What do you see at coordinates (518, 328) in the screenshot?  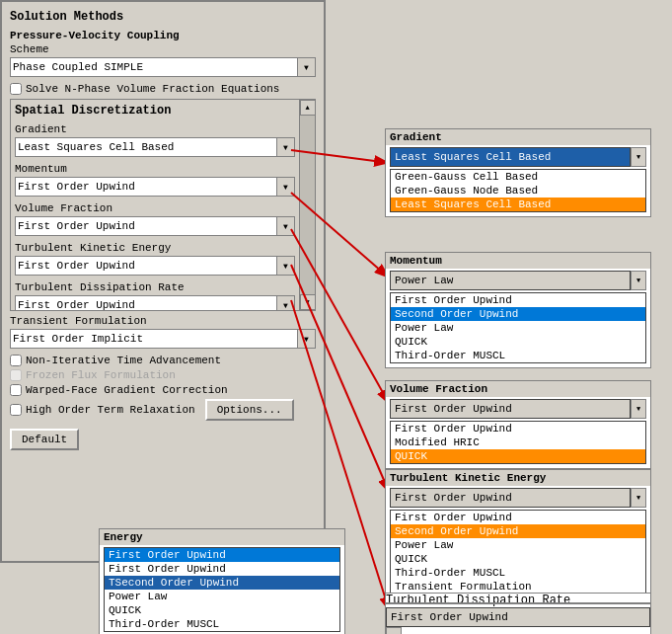 I see `momentum-list: First Order Upwind Second Order Upwind P…` at bounding box center [518, 328].